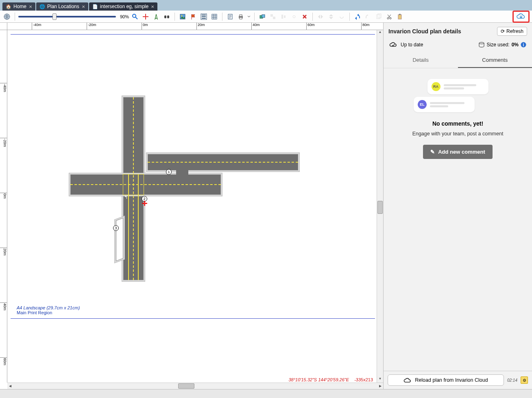  Describe the element at coordinates (358, 17) in the screenshot. I see `undo-icon` at that location.